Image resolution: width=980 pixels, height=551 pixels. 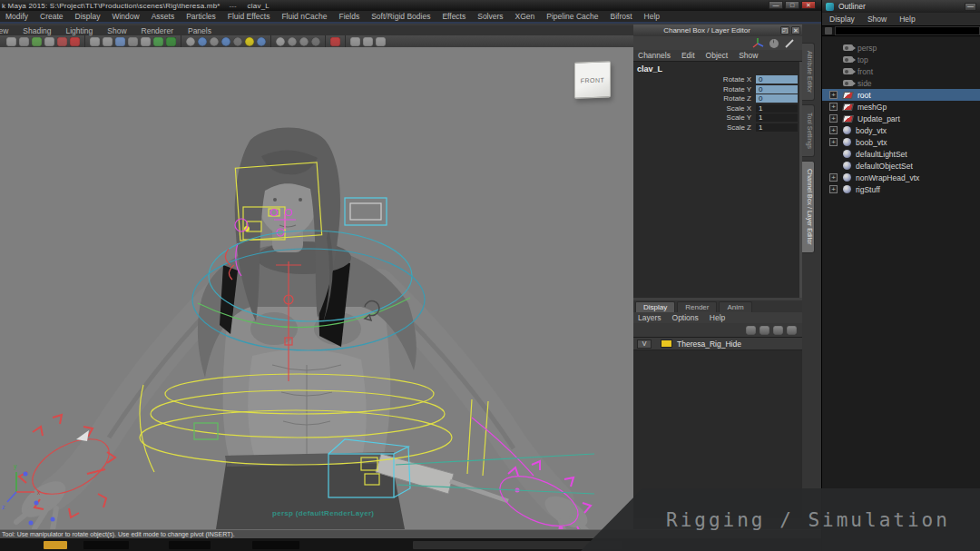 What do you see at coordinates (74, 42) in the screenshot?
I see `grease-pencil-icon` at bounding box center [74, 42].